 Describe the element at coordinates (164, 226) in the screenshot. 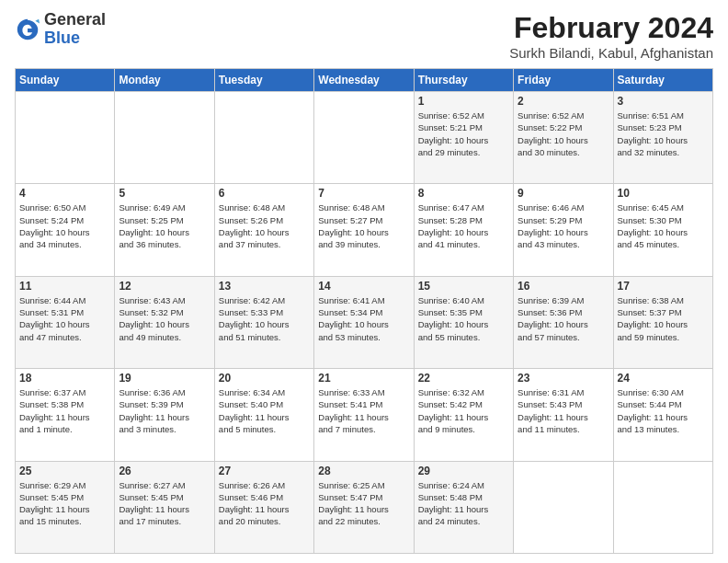

I see `day-info: Sunrise: 6:49 AMSunset: 5:25 PMDaylight:…` at that location.